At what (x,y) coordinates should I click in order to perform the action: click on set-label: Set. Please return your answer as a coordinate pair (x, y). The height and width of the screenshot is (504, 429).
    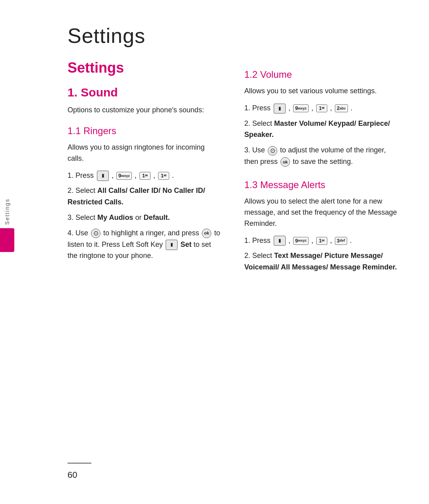
    Looking at the image, I should click on (186, 244).